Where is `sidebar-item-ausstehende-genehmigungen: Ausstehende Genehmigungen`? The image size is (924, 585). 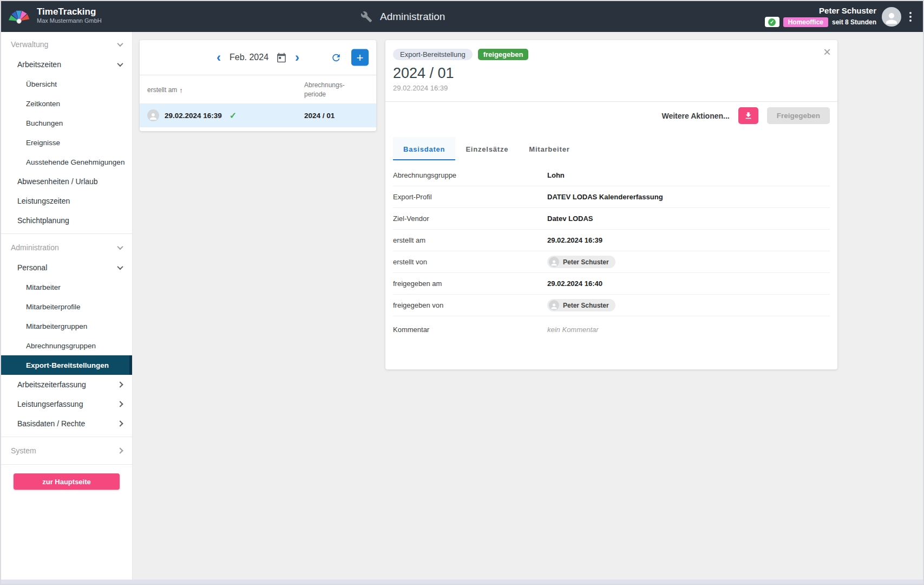 sidebar-item-ausstehende-genehmigungen: Ausstehende Genehmigungen is located at coordinates (67, 162).